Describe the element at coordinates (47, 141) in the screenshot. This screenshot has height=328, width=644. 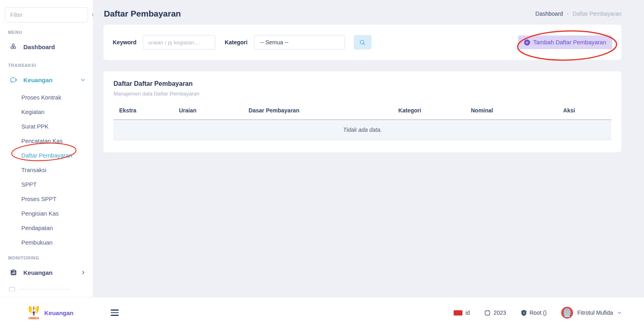
I see `sidebar-item-pencatatan-kas: Pencatatan Kas` at that location.